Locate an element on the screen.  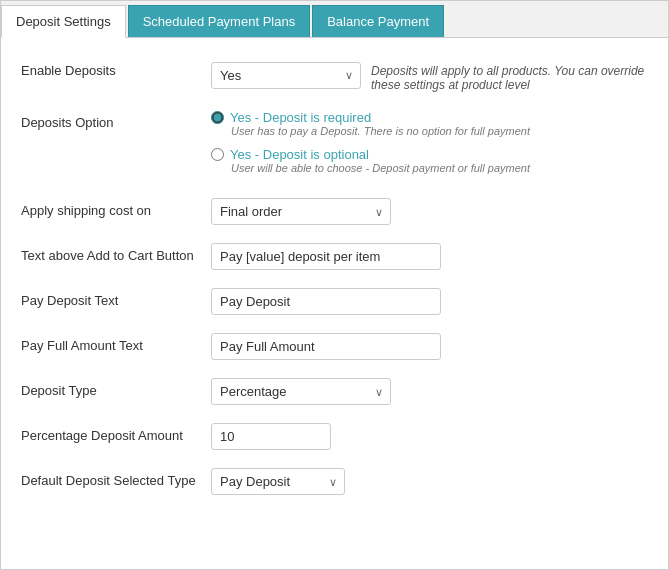
deposit-type-select-wrapper: Percentage Fixed Amount is located at coordinates (301, 392).